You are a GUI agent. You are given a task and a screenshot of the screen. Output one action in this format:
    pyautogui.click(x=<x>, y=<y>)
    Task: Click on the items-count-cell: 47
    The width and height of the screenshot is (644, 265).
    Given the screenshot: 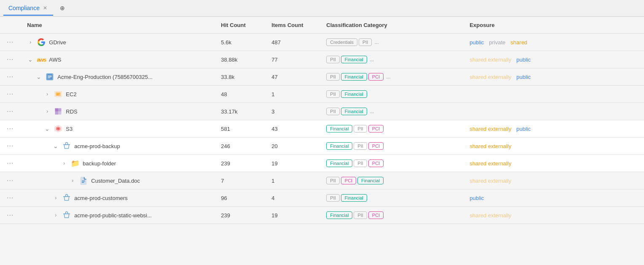 What is the action you would take?
    pyautogui.click(x=292, y=77)
    